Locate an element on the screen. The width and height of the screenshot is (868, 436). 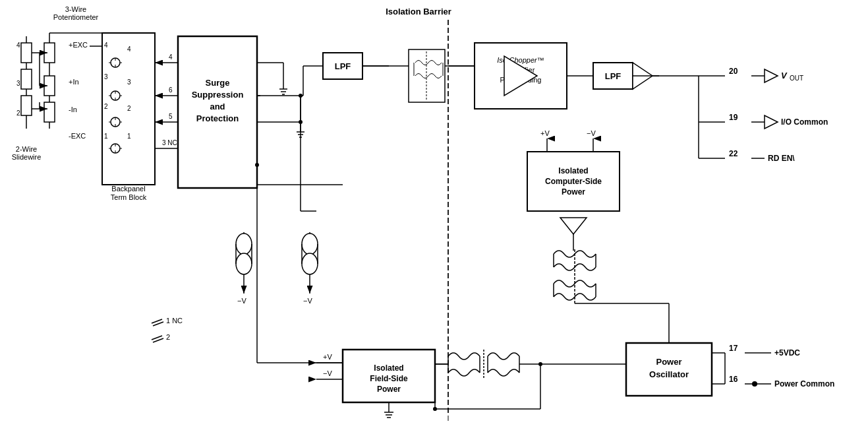
comp-power-label: Isolated is located at coordinates (573, 171).